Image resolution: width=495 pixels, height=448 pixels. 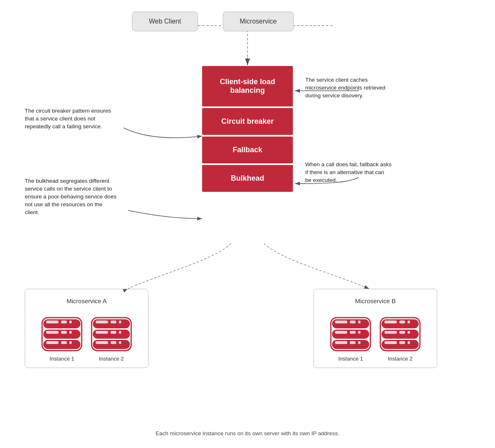 What do you see at coordinates (248, 121) in the screenshot?
I see `circuit-breaker-box: Circuit breaker` at bounding box center [248, 121].